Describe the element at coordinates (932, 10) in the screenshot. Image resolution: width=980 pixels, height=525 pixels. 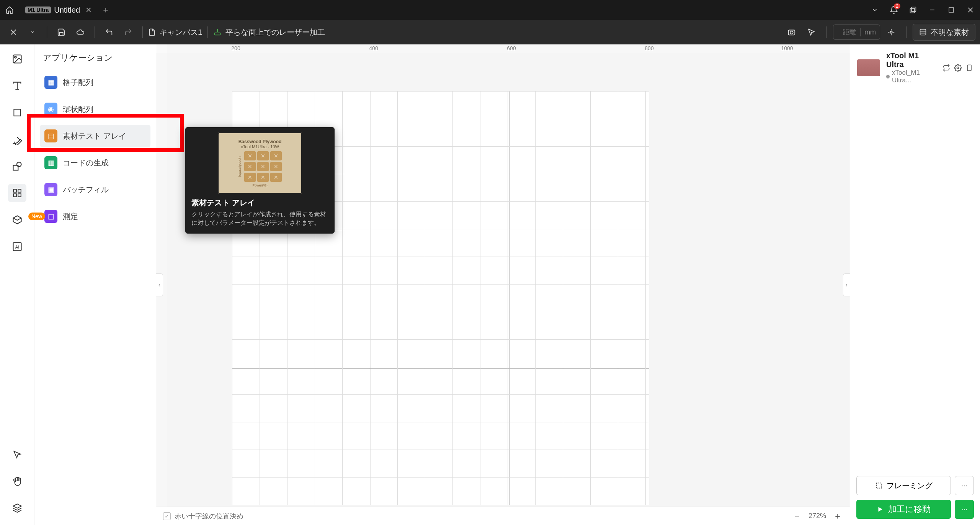
I see `minimize-icon` at that location.